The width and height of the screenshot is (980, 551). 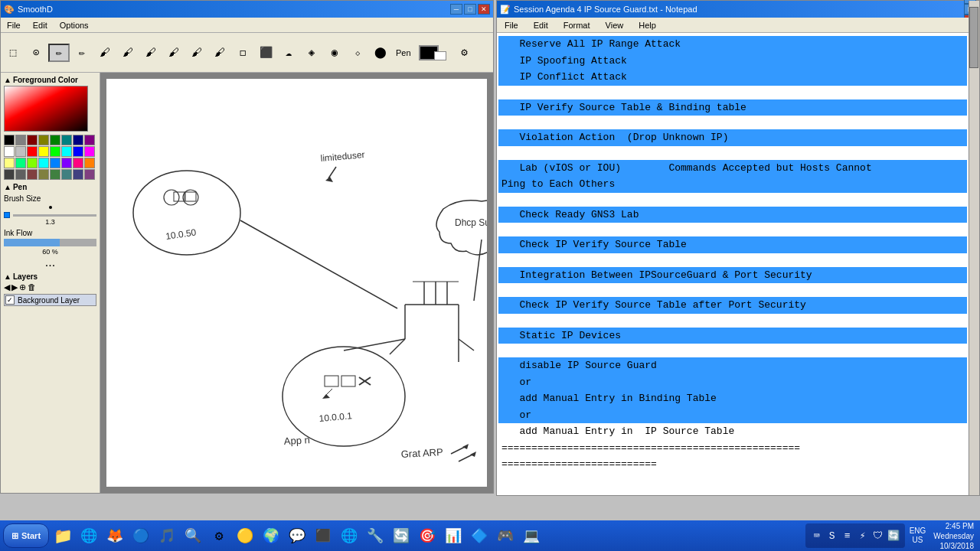 What do you see at coordinates (128, 53) in the screenshot?
I see `tool-brush2: 🖌` at bounding box center [128, 53].